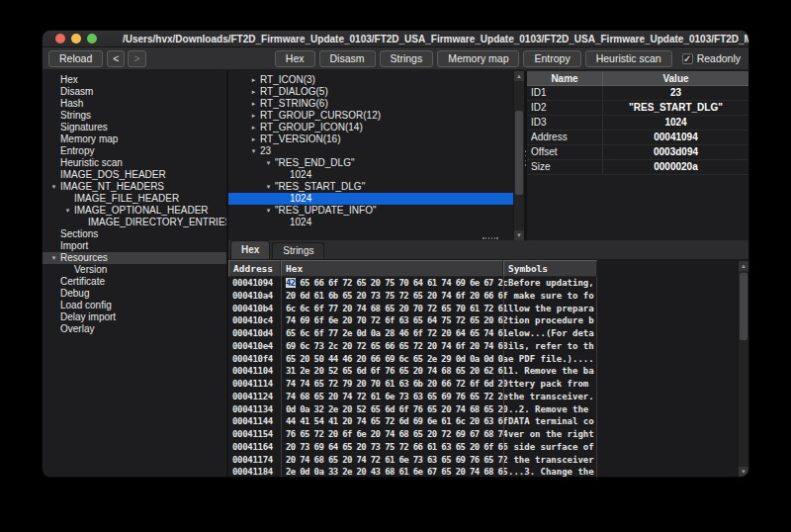  I want to click on hex-row: 00041174 20 74 68 65 20 74 72 61 6e 73 6…, so click(483, 461).